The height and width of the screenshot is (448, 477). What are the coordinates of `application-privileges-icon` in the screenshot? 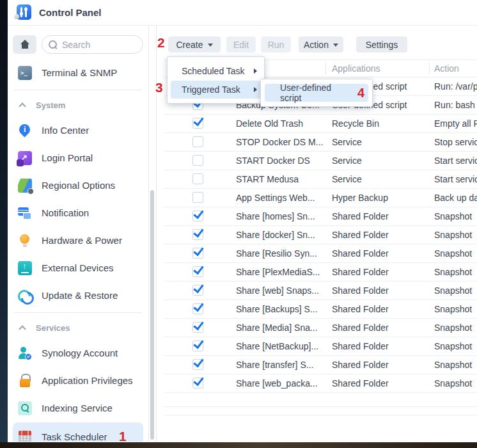 It's located at (25, 381).